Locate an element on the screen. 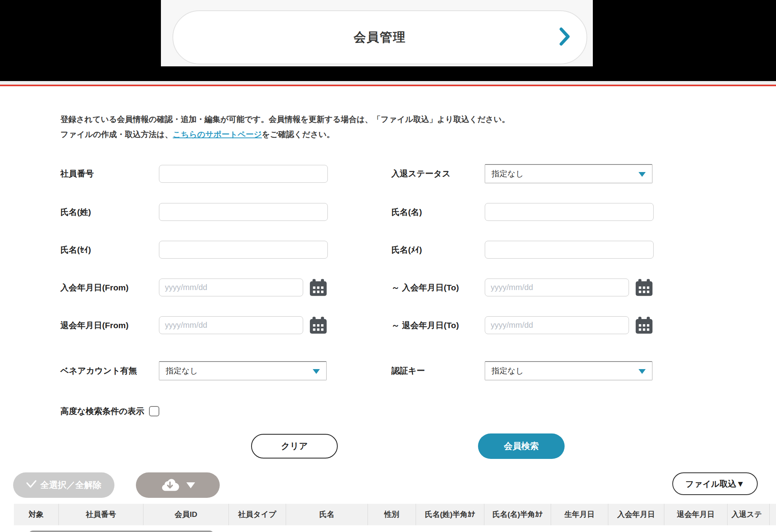 The width and height of the screenshot is (776, 532). table-header-row: 対象 社員番号 会員ID 社員タイプ 氏名 性別 氏名(姓)半角ｶﾅ 氏名(名)… is located at coordinates (395, 515).